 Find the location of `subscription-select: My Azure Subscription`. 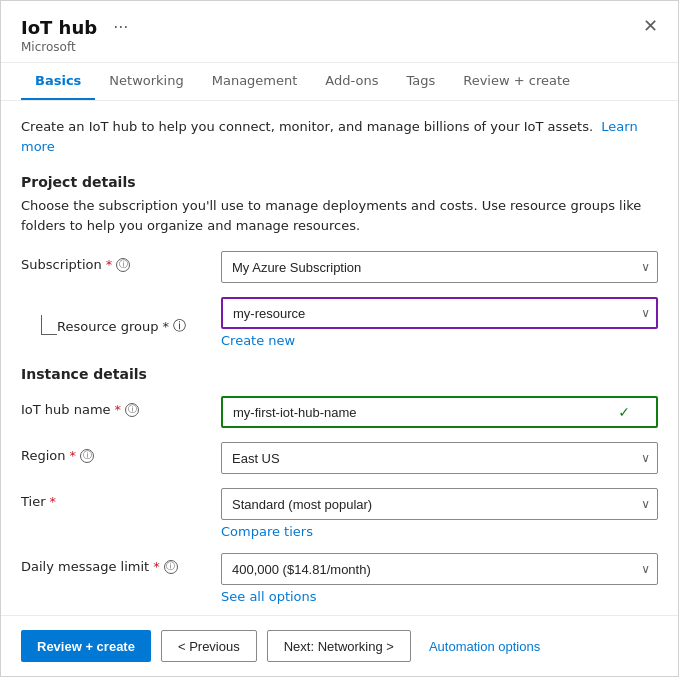

subscription-select: My Azure Subscription is located at coordinates (440, 267).